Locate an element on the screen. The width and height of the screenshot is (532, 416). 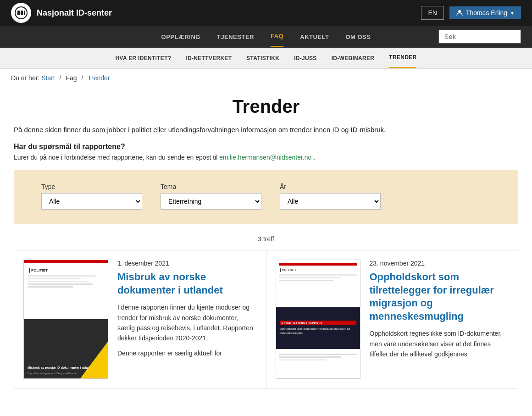
breadcrumb-fag: Fag is located at coordinates (71, 78).